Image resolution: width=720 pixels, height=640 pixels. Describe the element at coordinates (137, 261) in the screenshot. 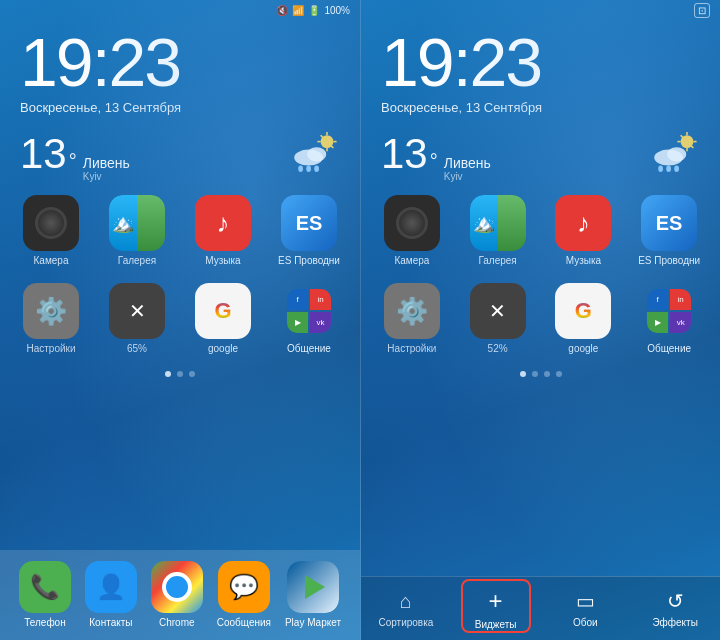

I see `app-label-gallery-left: Галерея` at that location.